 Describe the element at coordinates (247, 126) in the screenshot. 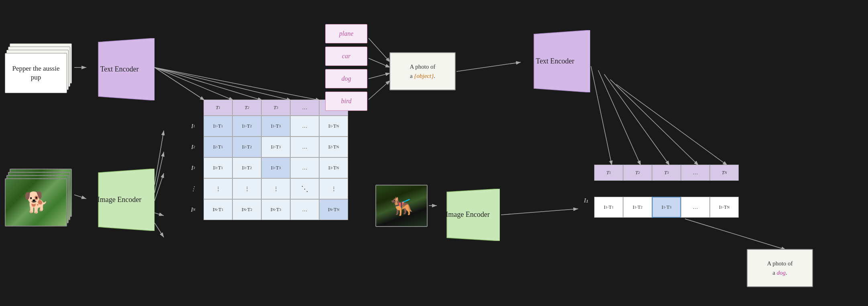

I see `cell-i1t2: I1·T2` at that location.